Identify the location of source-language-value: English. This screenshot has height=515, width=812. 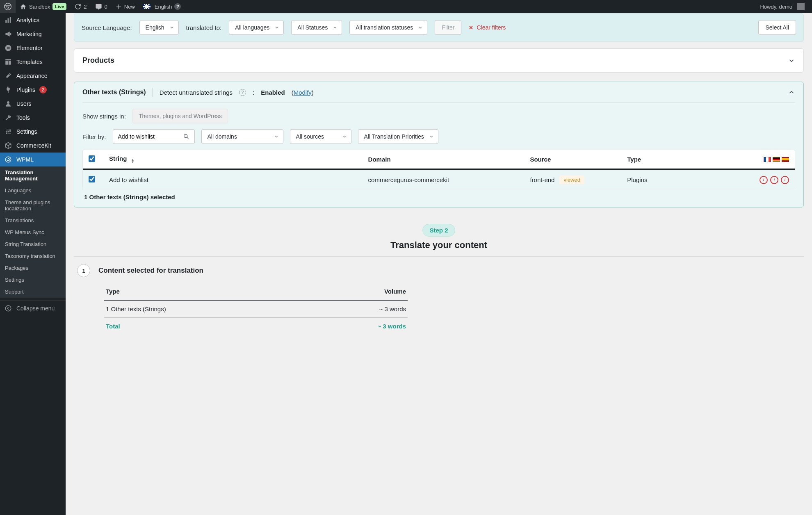
(155, 27).